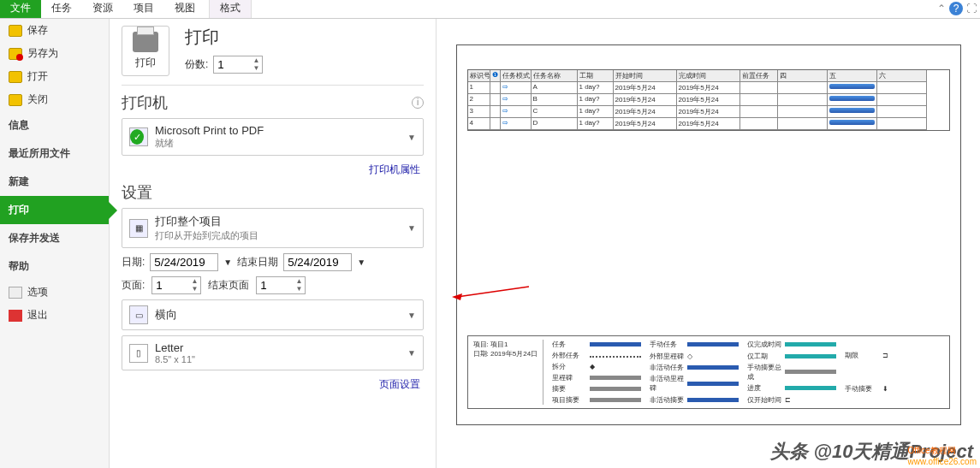 The height and width of the screenshot is (468, 980). I want to click on preview-table: 标识号❶ 任务模式任务名称 工期开始时间 完成时间前置任务 四五六 1⇨A1 d…, so click(709, 100).